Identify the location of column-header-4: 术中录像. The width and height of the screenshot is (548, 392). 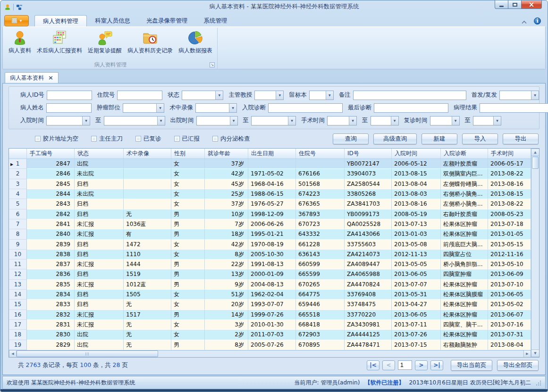
(147, 154).